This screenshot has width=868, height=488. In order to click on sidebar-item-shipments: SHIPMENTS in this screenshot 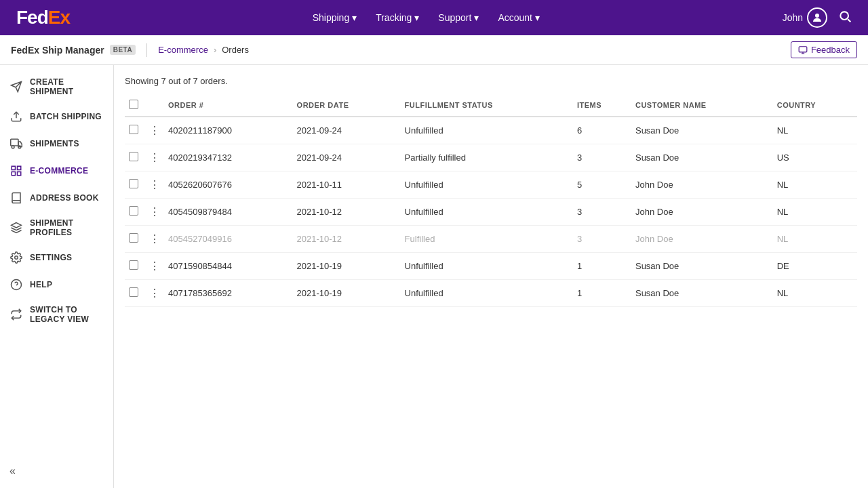, I will do `click(57, 144)`.